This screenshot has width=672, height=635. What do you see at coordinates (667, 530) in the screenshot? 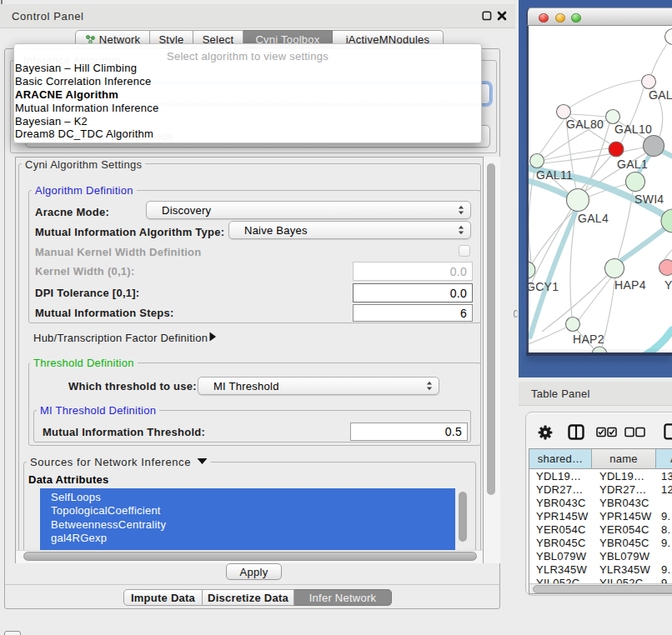
I see `table-cell: 8.` at bounding box center [667, 530].